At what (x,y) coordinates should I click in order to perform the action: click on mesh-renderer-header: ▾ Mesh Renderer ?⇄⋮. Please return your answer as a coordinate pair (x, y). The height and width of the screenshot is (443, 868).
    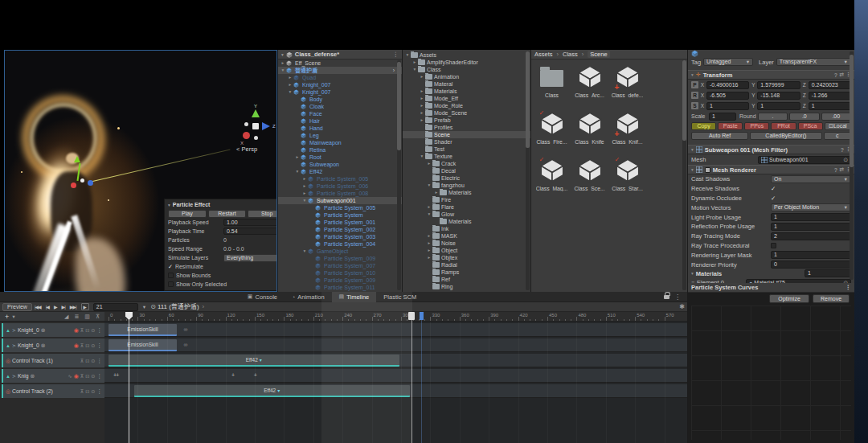
    Looking at the image, I should click on (772, 170).